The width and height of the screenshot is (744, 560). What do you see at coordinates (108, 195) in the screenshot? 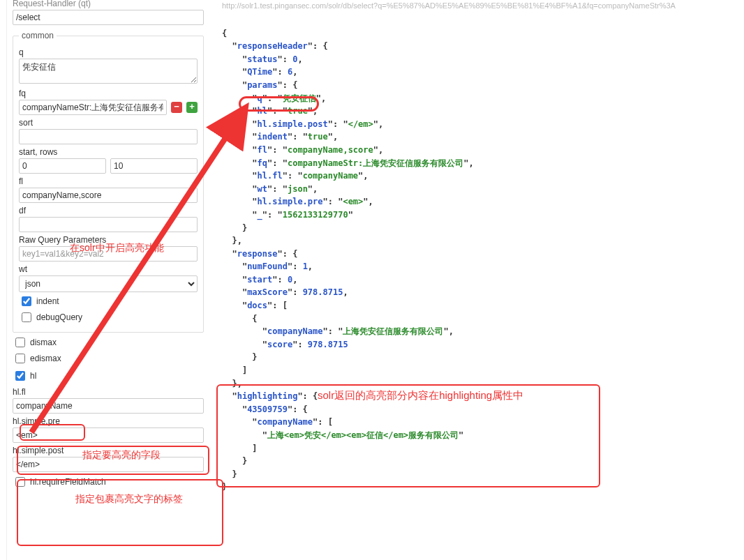
I see `fl-input` at bounding box center [108, 195].